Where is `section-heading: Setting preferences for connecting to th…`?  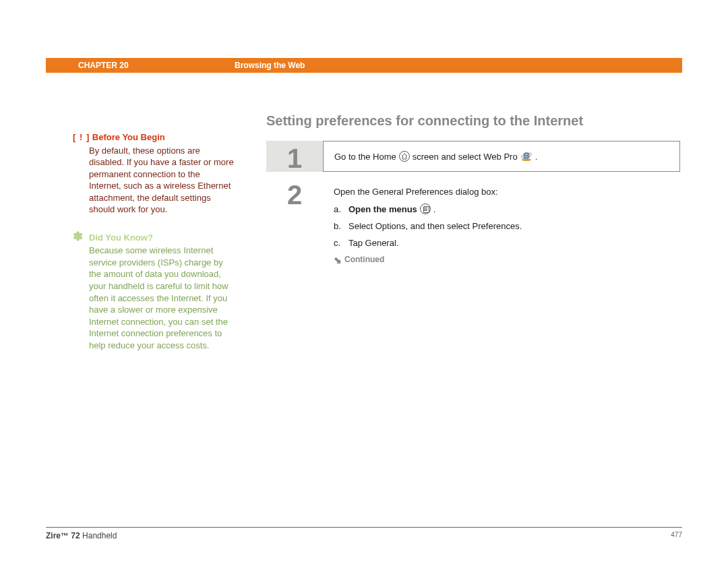 section-heading: Setting preferences for connecting to th… is located at coordinates (473, 121).